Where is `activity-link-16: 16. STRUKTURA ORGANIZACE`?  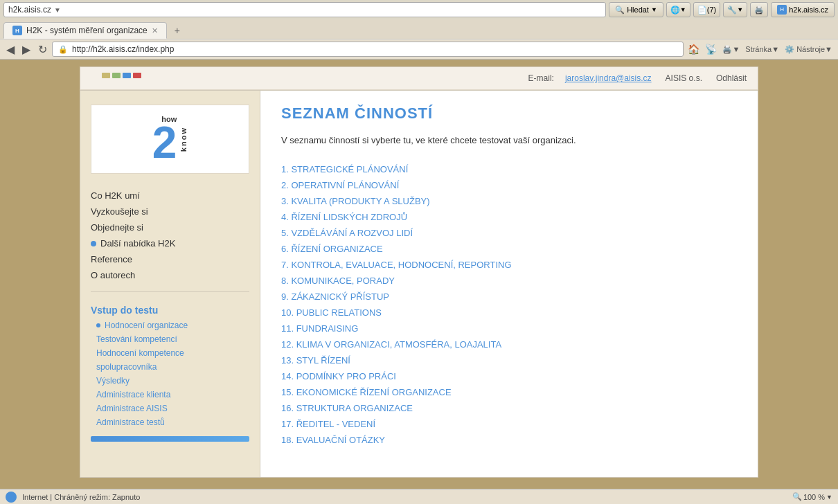
activity-link-16: 16. STRUKTURA ORGANIZACE is located at coordinates (347, 408).